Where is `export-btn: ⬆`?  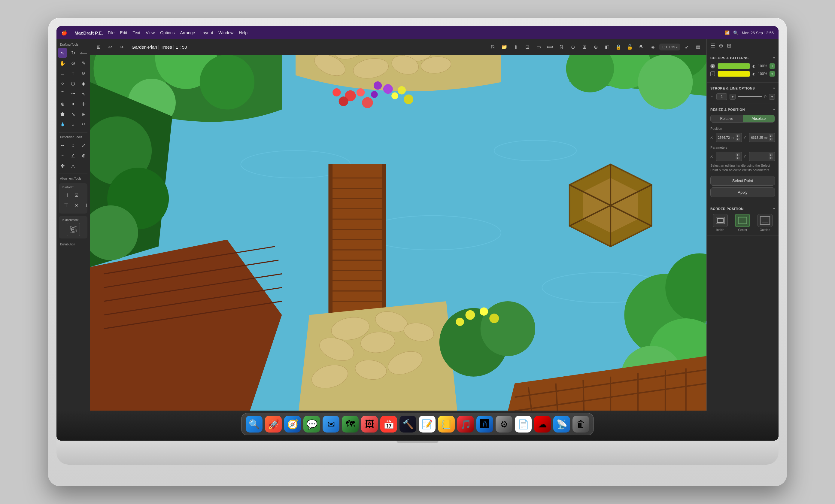
export-btn: ⬆ is located at coordinates (516, 47).